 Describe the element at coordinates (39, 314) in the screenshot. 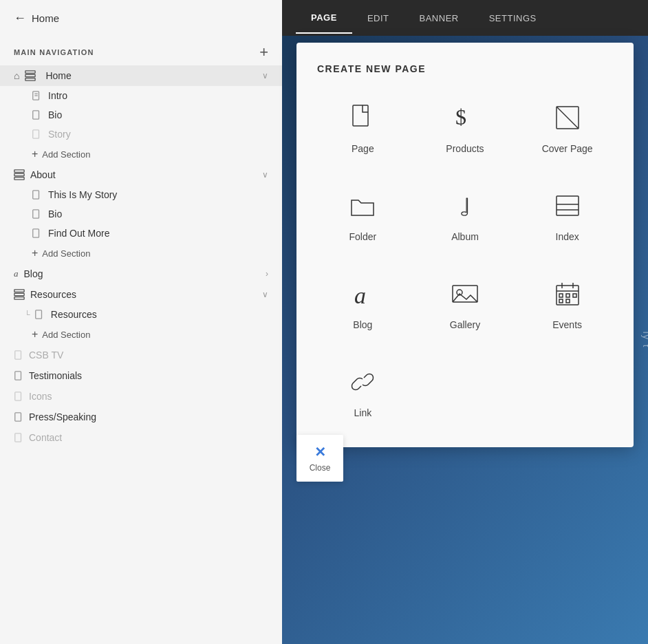

I see `page-icon-resources` at that location.